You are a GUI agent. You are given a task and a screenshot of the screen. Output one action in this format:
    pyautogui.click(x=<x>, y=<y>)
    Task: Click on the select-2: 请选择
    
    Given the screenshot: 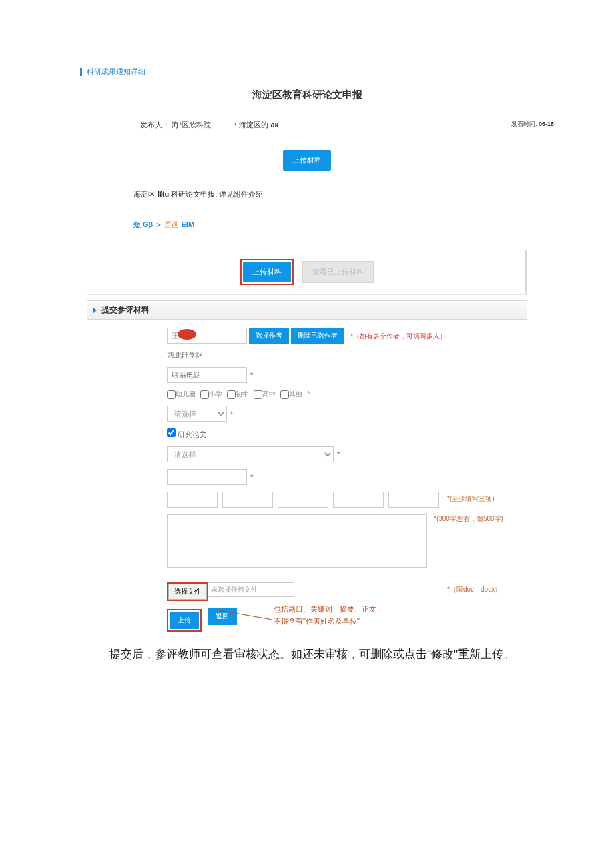 What is the action you would take?
    pyautogui.click(x=250, y=454)
    